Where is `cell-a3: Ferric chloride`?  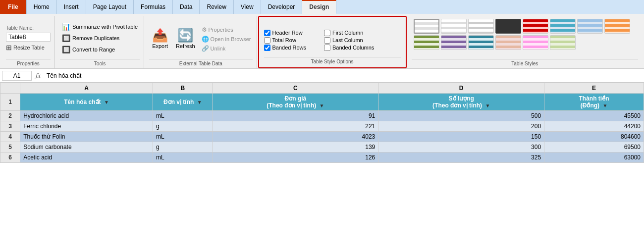
cell-a3: Ferric chloride is located at coordinates (87, 127).